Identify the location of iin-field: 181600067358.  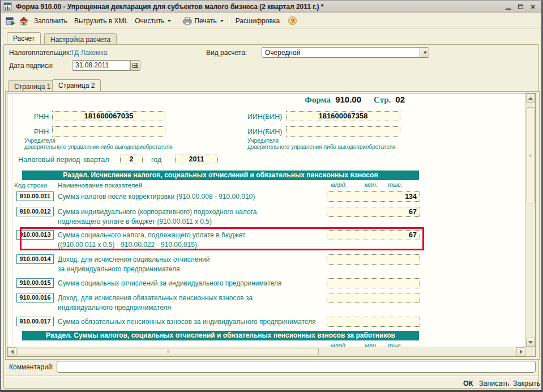
(343, 116).